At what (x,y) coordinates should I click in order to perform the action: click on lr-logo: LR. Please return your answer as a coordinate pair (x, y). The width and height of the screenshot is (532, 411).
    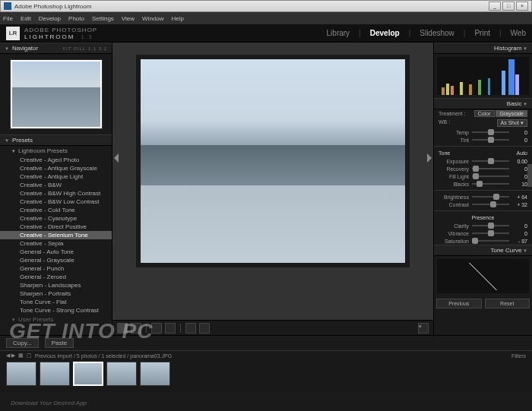
    Looking at the image, I should click on (13, 33).